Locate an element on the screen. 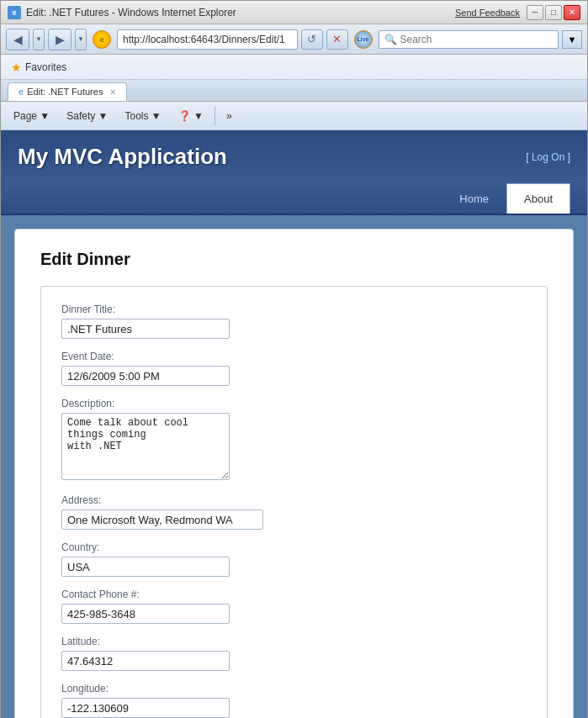 The image size is (588, 718). nav-home: Home is located at coordinates (474, 198).